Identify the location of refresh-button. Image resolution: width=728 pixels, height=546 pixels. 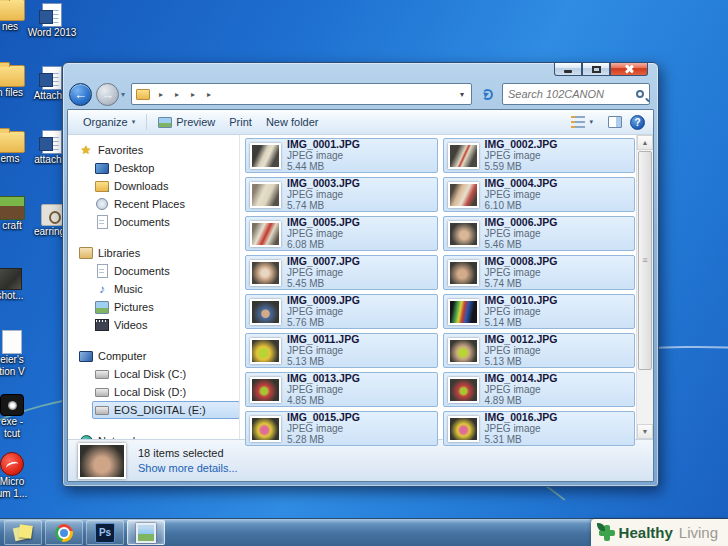
(487, 94).